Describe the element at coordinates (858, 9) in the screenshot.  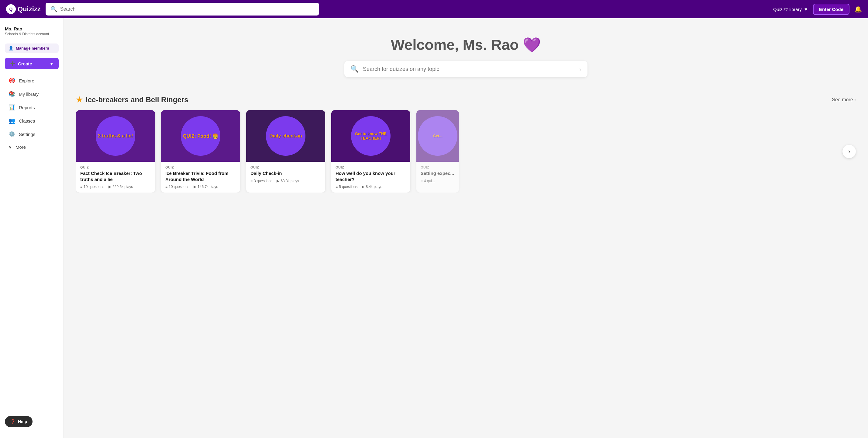
I see `bell-icon: 🔔` at that location.